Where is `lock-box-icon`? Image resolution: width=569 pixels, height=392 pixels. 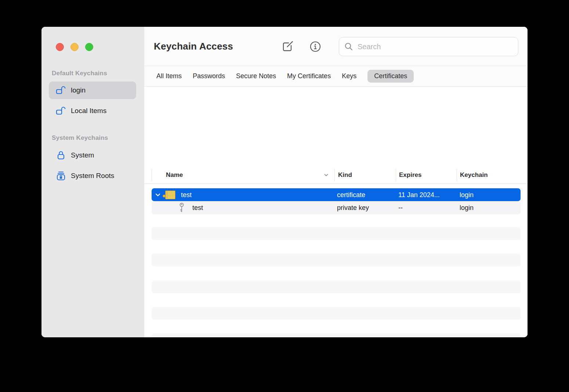
lock-box-icon is located at coordinates (61, 176).